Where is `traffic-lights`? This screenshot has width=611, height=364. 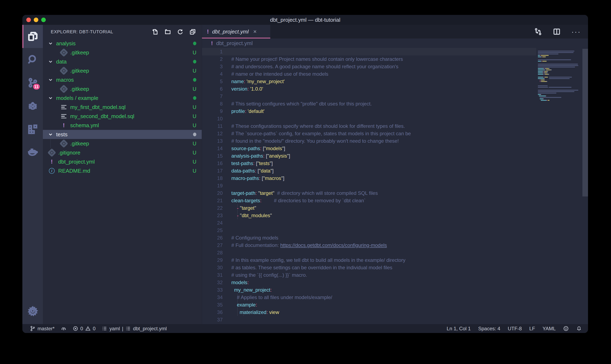
traffic-lights is located at coordinates (36, 20).